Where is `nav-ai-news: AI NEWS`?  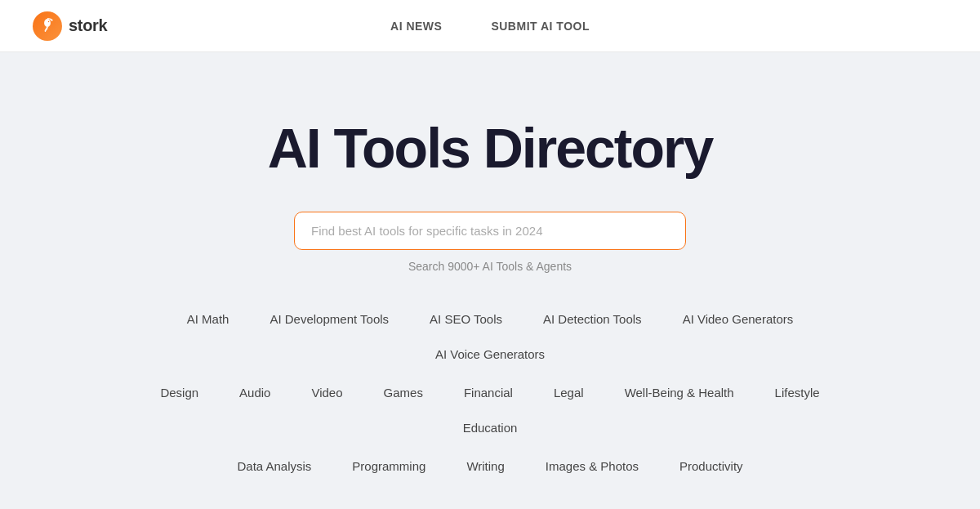 nav-ai-news: AI NEWS is located at coordinates (416, 26).